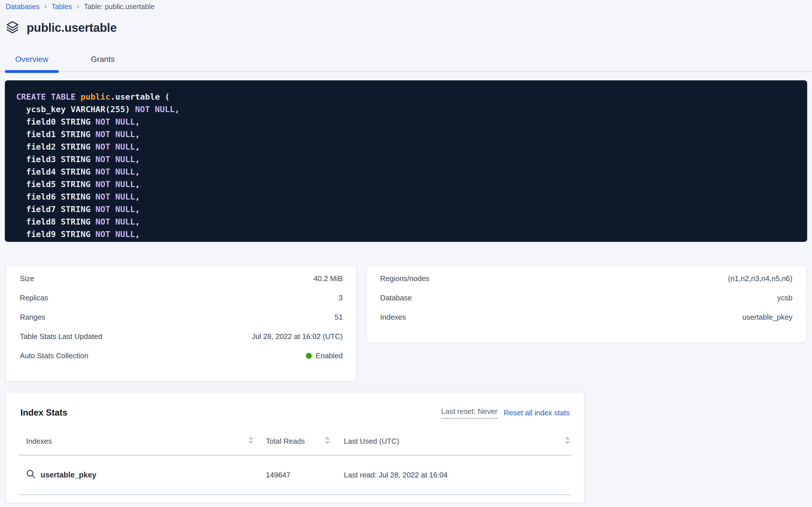  I want to click on table-overview-card: Size 40.2 MiB Replicas 3 Ranges 51 Table…, so click(181, 324).